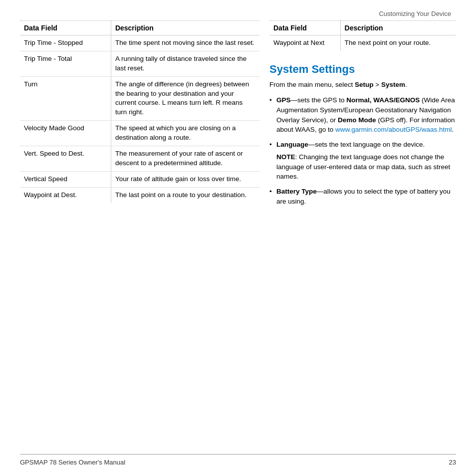  Describe the element at coordinates (363, 197) in the screenshot. I see `list-item: Battery Type—allows you to select the ty…` at that location.